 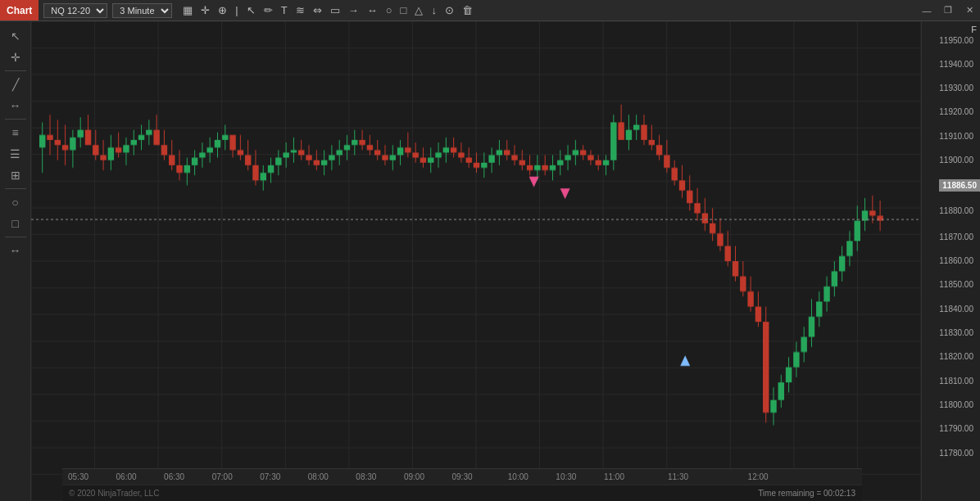 What do you see at coordinates (365, 476) in the screenshot?
I see `time-label: 08:30` at bounding box center [365, 476].